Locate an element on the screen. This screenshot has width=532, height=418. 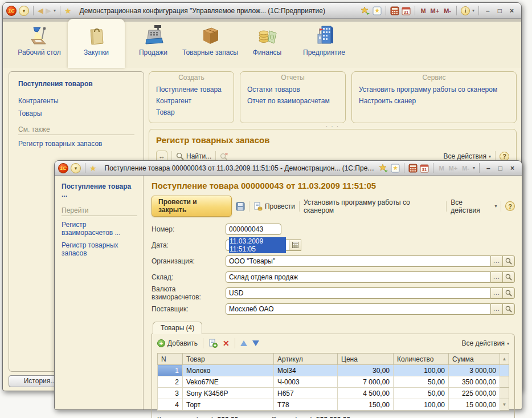
memory-m-button: M is located at coordinates (423, 11).